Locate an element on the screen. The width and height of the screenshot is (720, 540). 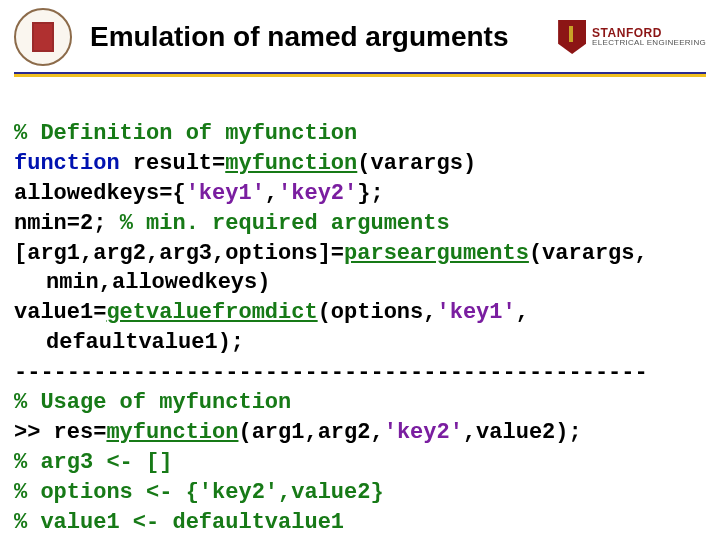
code-text: ----------------------------------------… is located at coordinates (331, 372).